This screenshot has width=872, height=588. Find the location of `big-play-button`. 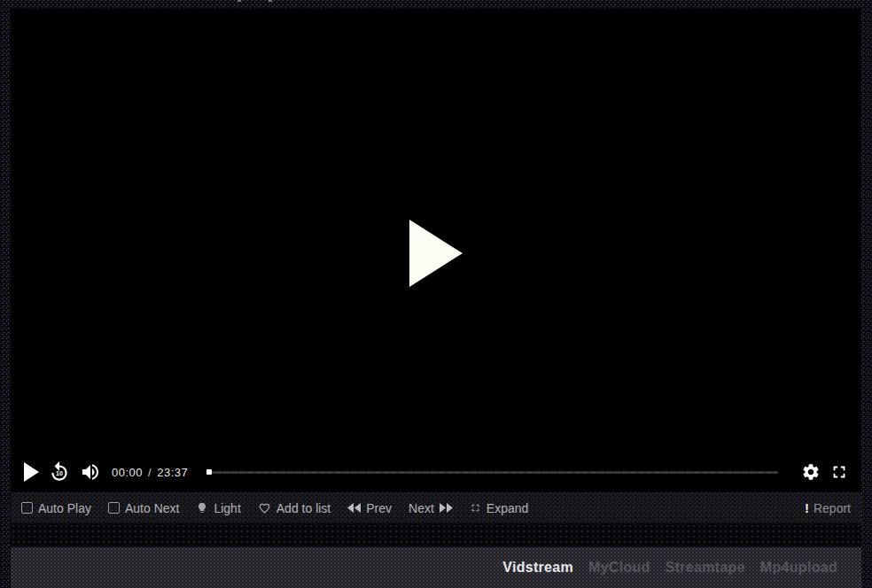

big-play-button is located at coordinates (436, 255).